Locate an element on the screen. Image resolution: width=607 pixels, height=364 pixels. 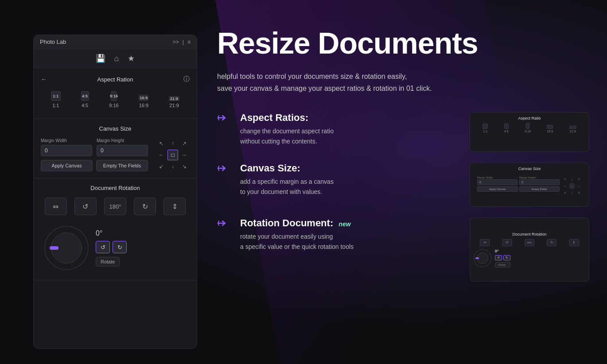
preview-aspect-inner: Aspect Ratio 1:1 4:5 9:16 is located at coordinates (529, 132).